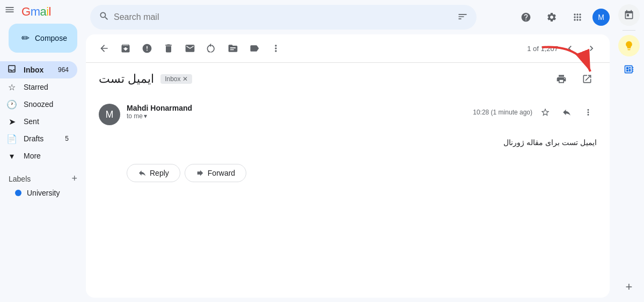 The height and width of the screenshot is (302, 644). I want to click on sent-label: Sent, so click(46, 121).